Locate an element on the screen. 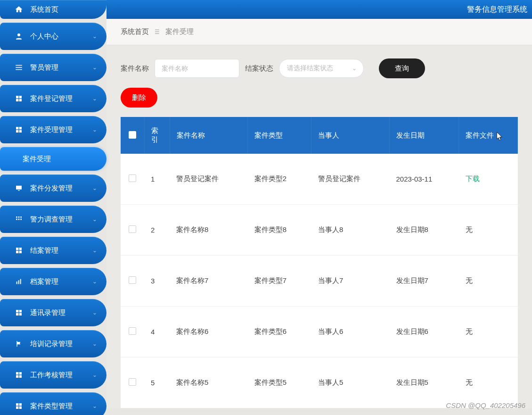 This screenshot has width=532, height=415. case-status-select: 请选择结案状态 ⌄ is located at coordinates (321, 68).